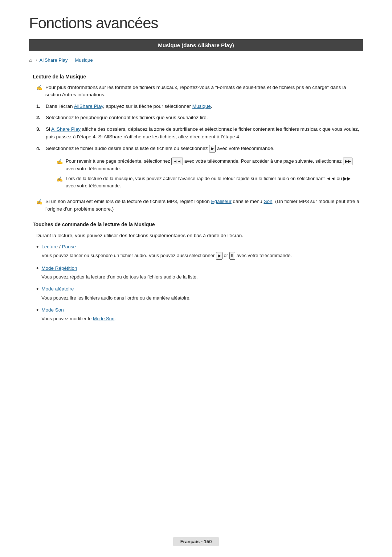 Image resolution: width=392 pixels, height=557 pixels. Describe the element at coordinates (213, 182) in the screenshot. I see `step4-note2-text: Lors de la lecture de la musique, vous p…` at that location.